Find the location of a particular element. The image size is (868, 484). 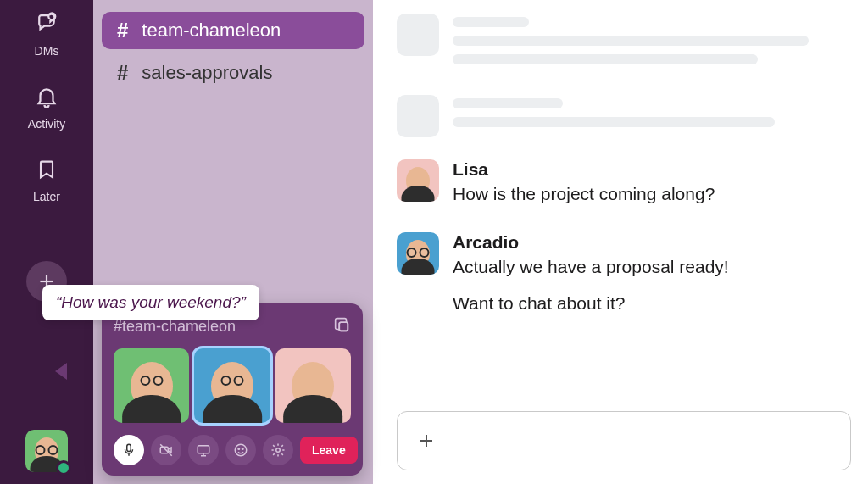

channel-item-sales-approvals: # sales-approvals is located at coordinates (233, 73).